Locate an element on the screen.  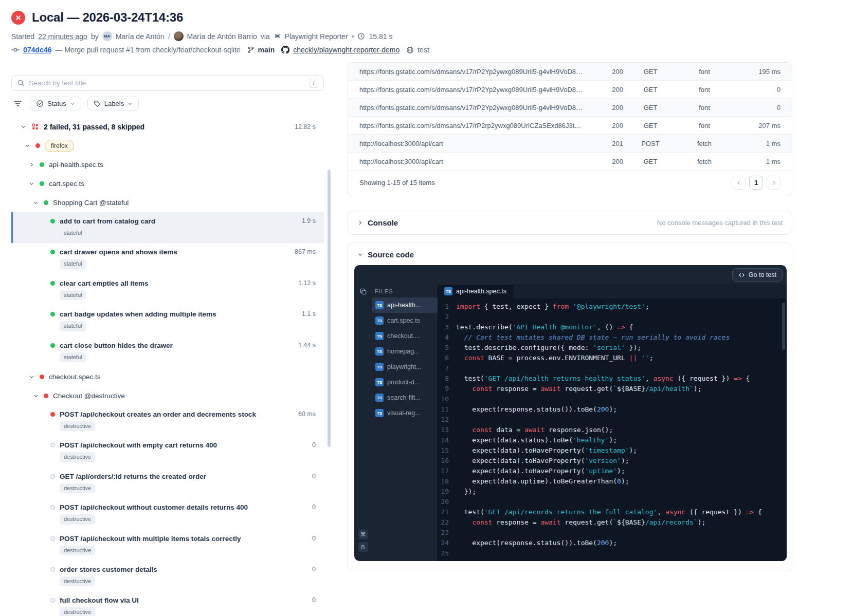
test-row: order stores customer detailsdestructive… is located at coordinates (168, 576).